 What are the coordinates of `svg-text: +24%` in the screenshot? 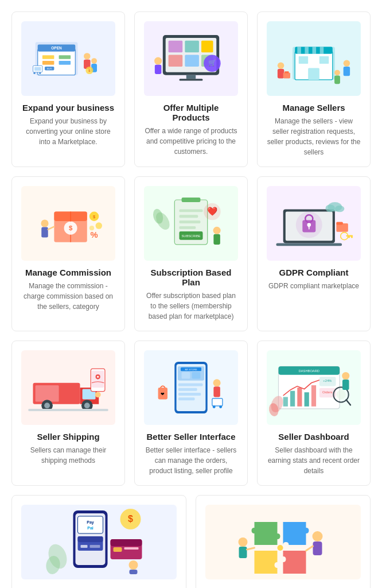 It's located at (327, 381).